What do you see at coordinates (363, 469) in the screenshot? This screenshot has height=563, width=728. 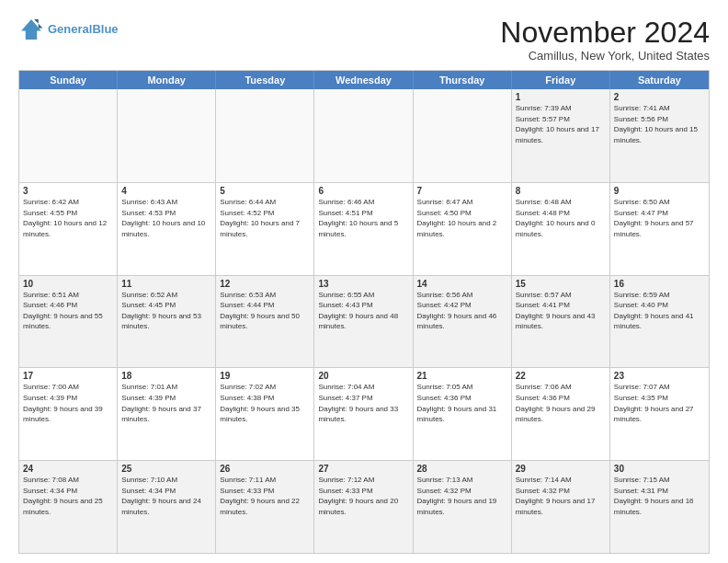 I see `day-number: 27` at bounding box center [363, 469].